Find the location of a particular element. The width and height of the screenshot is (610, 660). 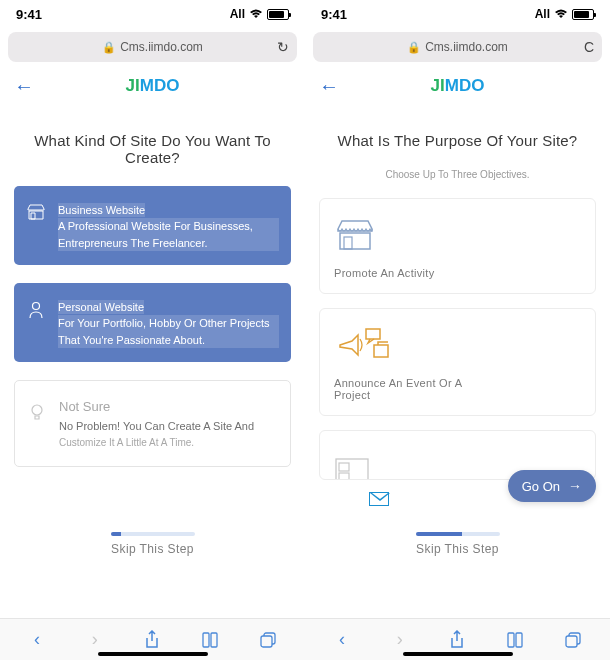

arrow-right-icon: → is located at coordinates (575, 486).